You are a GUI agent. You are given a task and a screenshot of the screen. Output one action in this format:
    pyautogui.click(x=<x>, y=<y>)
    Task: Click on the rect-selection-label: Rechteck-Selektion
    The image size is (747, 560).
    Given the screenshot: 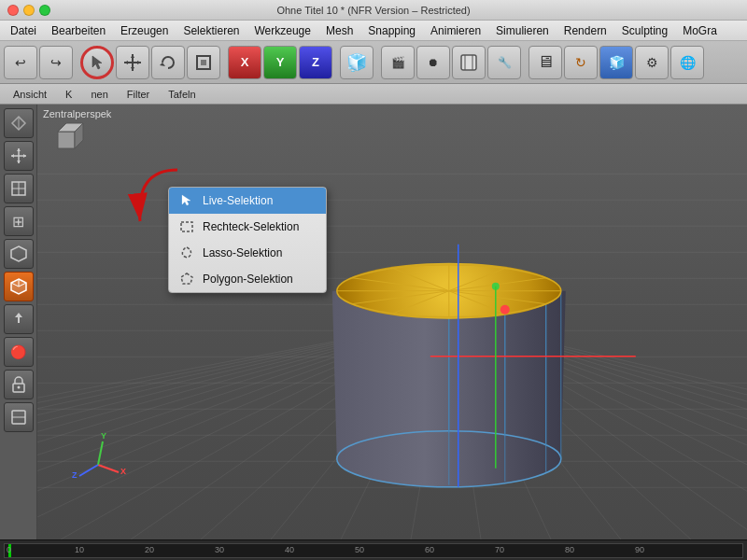 What is the action you would take?
    pyautogui.click(x=250, y=227)
    